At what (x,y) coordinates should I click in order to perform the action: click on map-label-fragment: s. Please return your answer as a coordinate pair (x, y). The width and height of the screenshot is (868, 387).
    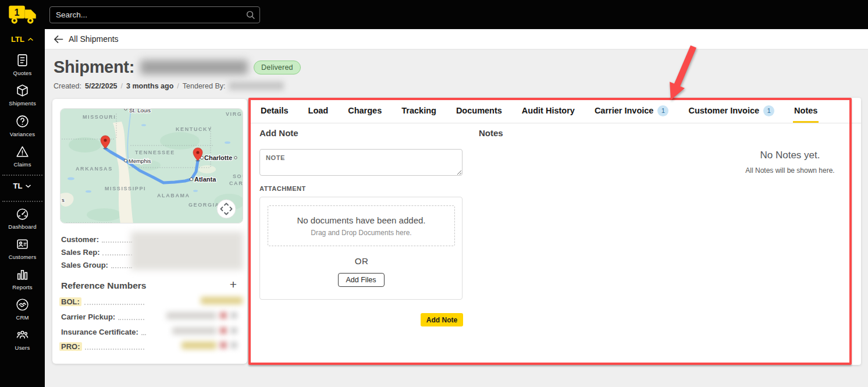
    Looking at the image, I should click on (63, 200).